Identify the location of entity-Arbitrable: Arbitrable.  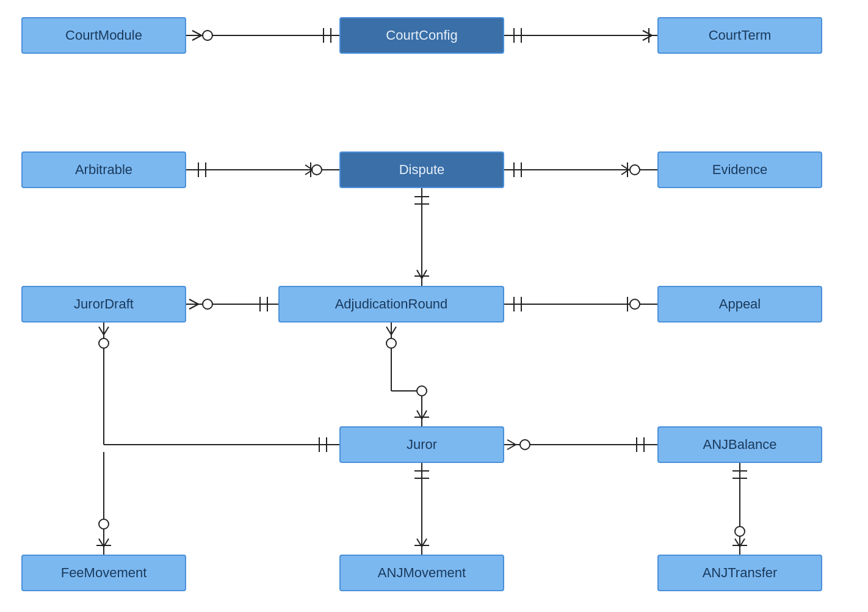
(104, 170).